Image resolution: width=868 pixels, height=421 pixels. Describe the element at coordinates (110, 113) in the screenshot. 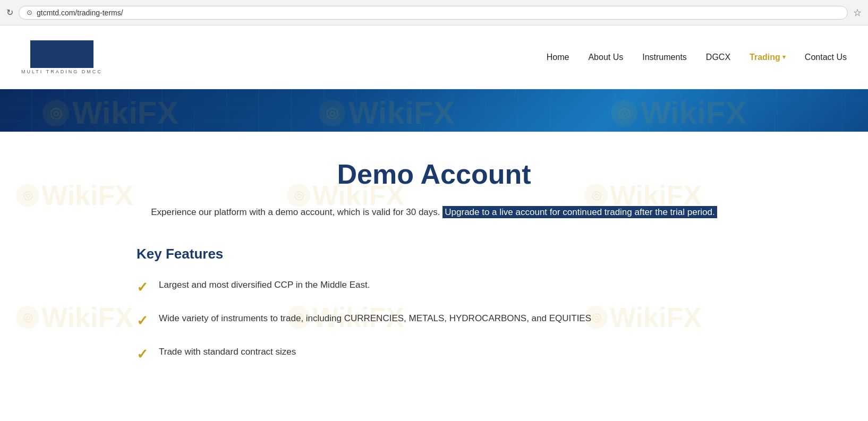

I see `watermark-1: ◎ WikiFX` at that location.